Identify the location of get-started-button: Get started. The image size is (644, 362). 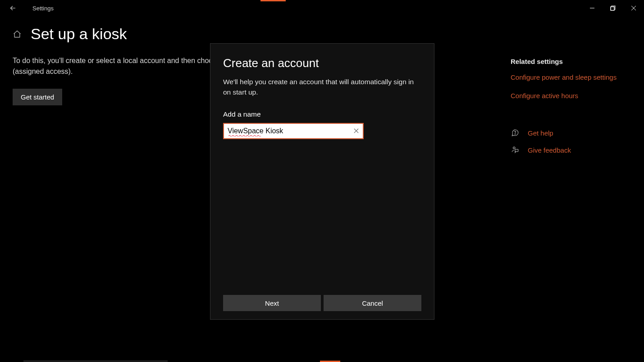
(37, 97).